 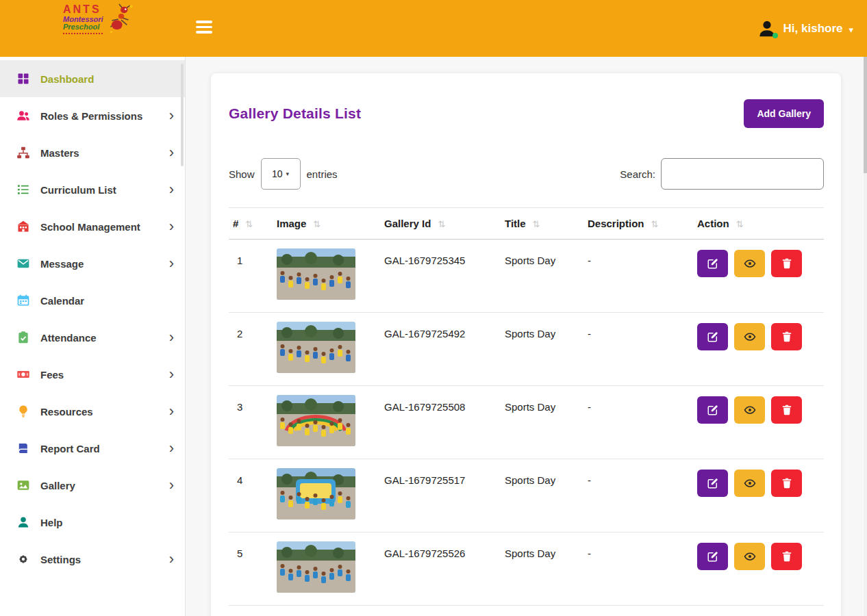 I want to click on row-index: 1, so click(x=251, y=277).